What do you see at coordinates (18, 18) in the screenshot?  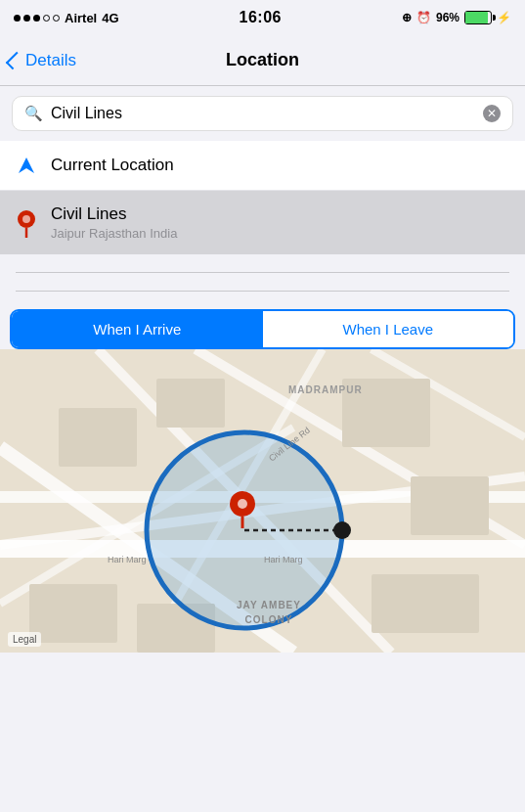 I see `dot1` at bounding box center [18, 18].